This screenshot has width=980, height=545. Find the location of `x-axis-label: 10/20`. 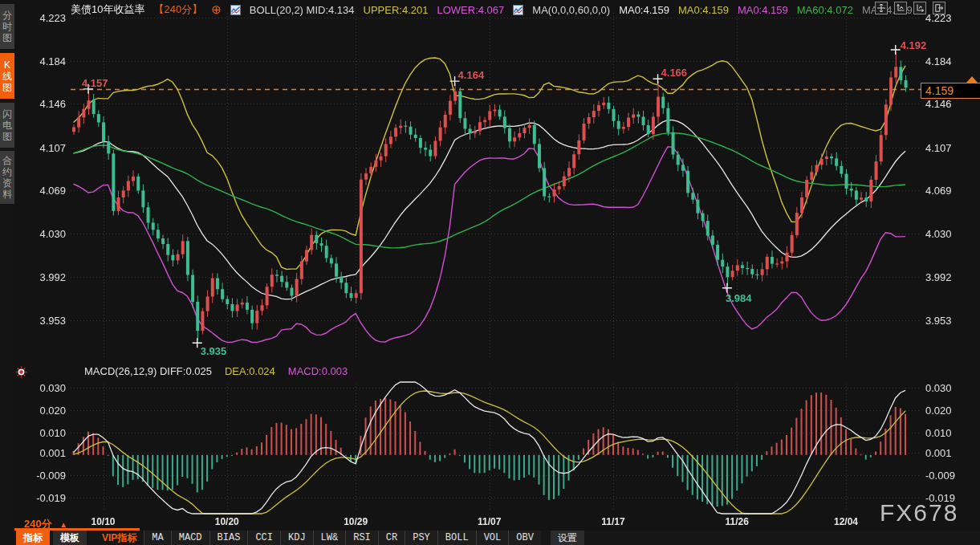

x-axis-label: 10/20 is located at coordinates (227, 522).